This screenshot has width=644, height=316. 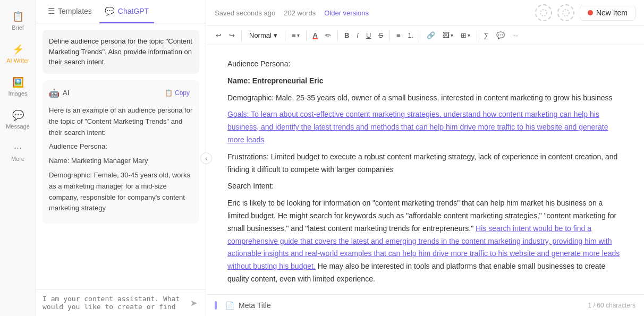 What do you see at coordinates (18, 21) in the screenshot?
I see `sidebar-item-brief: 📋 Brief` at bounding box center [18, 21].